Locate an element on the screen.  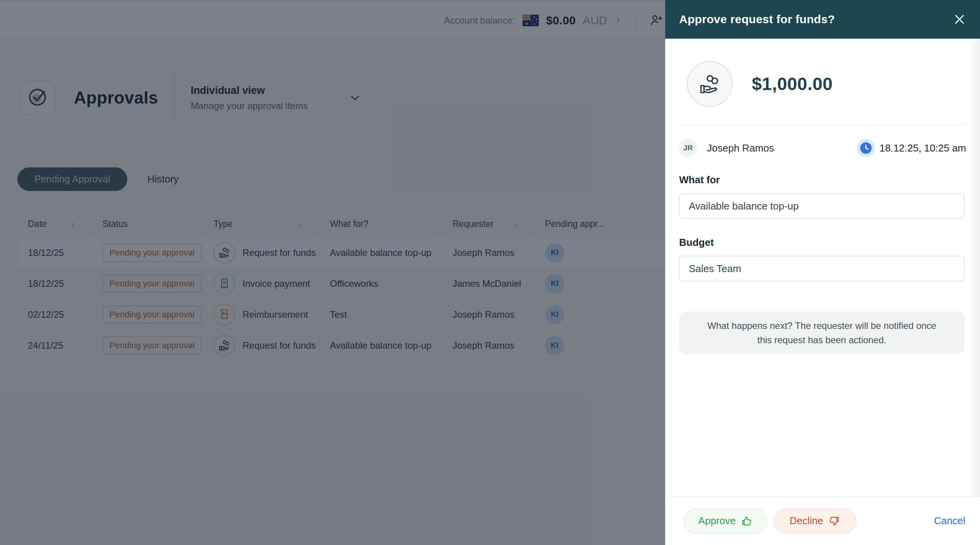
request-timestamp: 18.12.25, 10:25 am is located at coordinates (923, 148).